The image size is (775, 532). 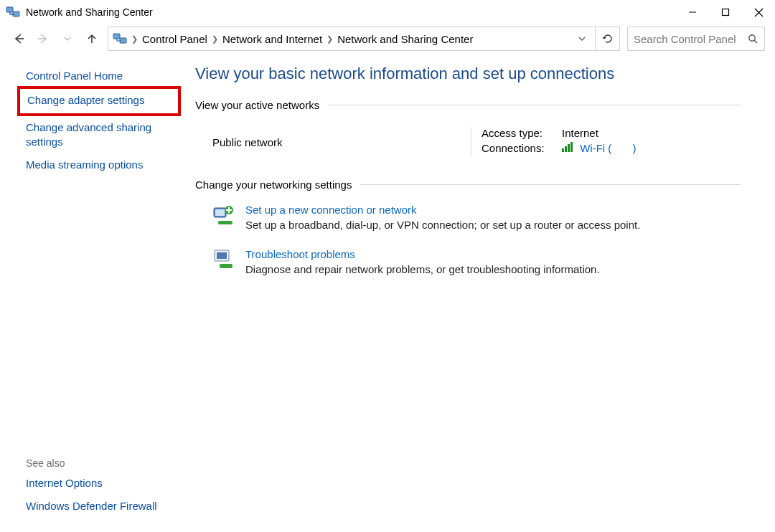 I want to click on search-input: Search Control Panel, so click(x=696, y=39).